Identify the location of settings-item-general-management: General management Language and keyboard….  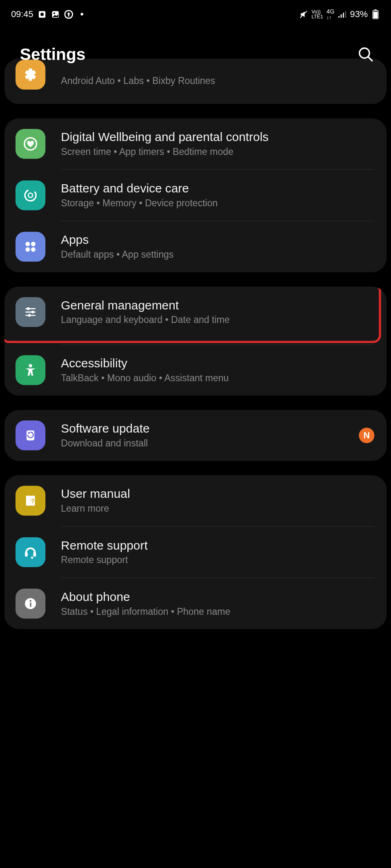
(196, 312).